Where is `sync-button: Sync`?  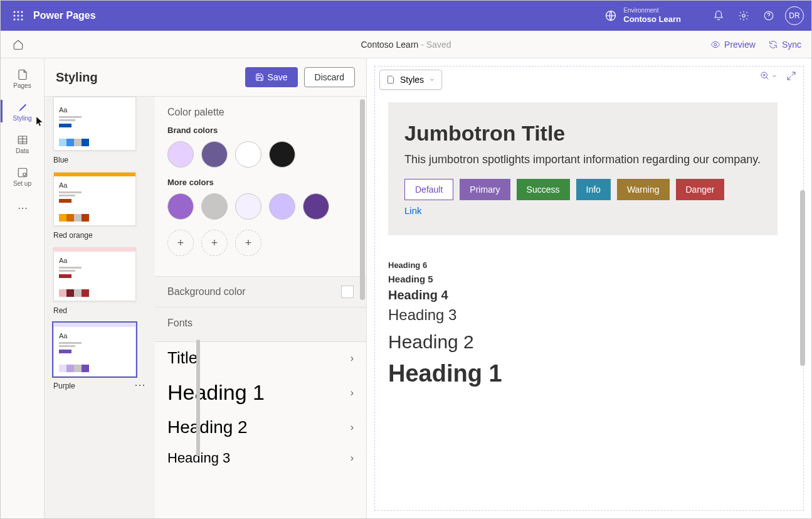
sync-button: Sync is located at coordinates (785, 45).